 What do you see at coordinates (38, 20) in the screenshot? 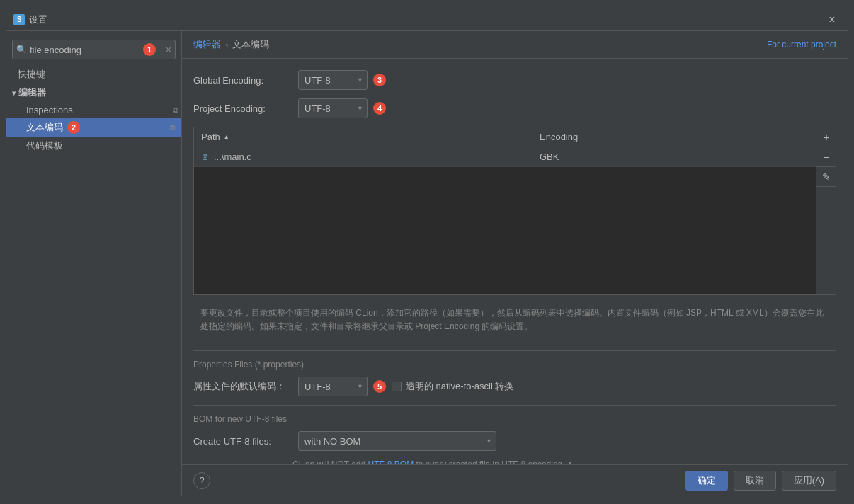
I see `dialog-title: 设置` at bounding box center [38, 20].